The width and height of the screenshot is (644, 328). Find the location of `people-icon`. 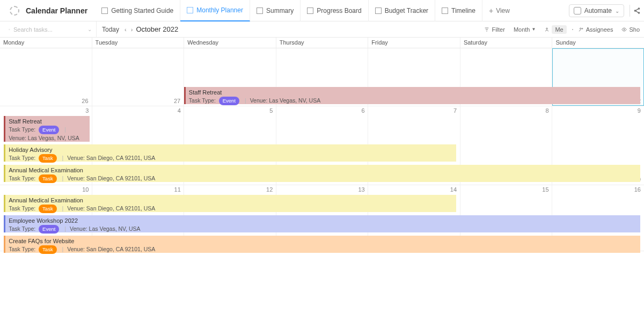

people-icon is located at coordinates (581, 30).